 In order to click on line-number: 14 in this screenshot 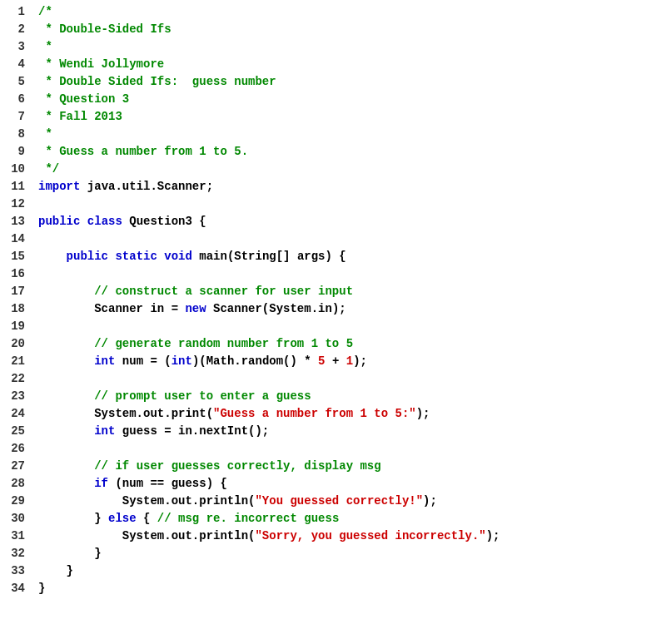, I will do `click(15, 240)`.